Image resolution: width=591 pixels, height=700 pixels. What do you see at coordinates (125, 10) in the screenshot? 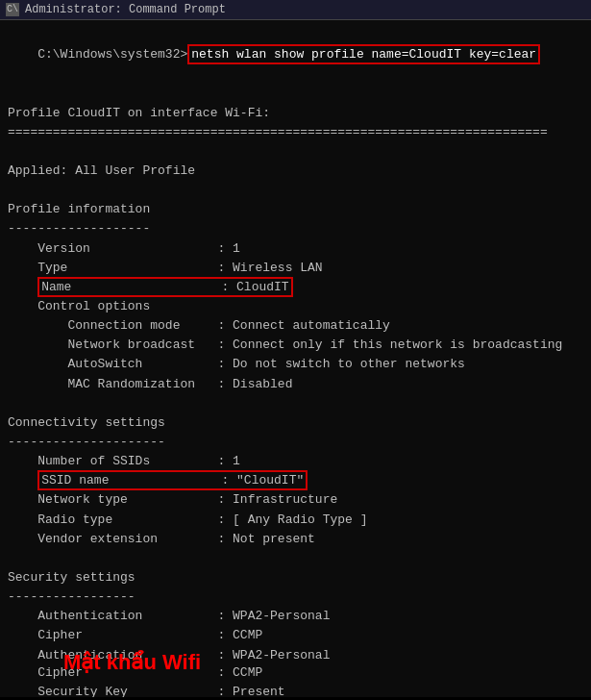
I see `title-text: Administrator: Command Prompt` at bounding box center [125, 10].